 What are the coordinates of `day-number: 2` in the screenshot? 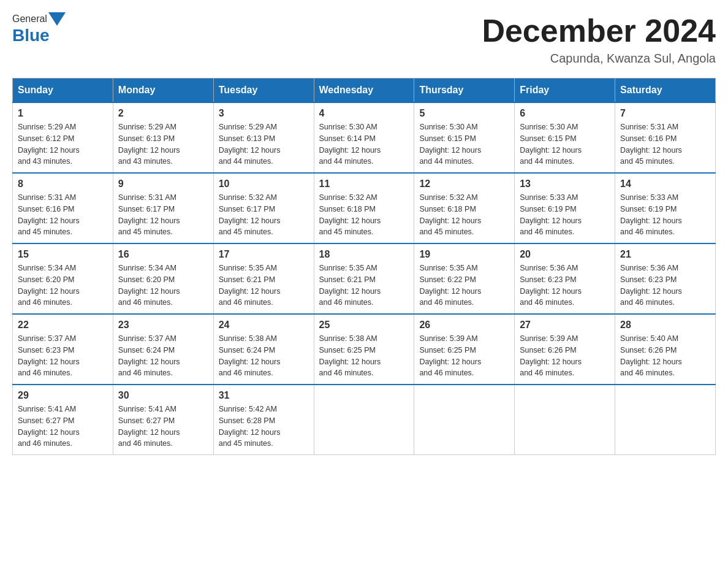 It's located at (163, 113).